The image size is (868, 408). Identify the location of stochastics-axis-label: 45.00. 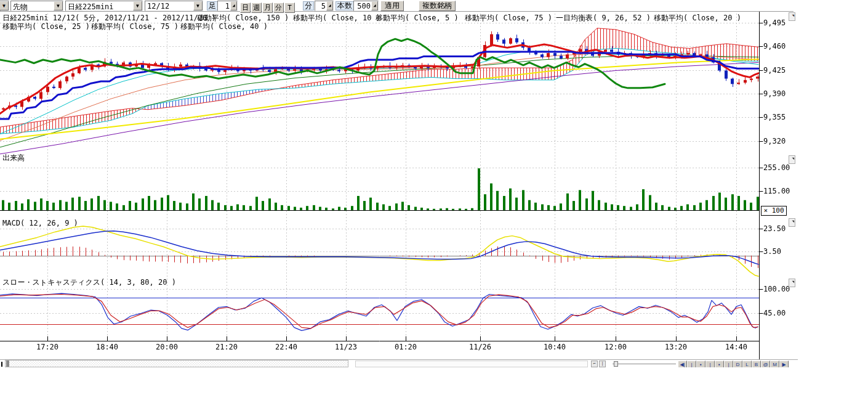
(774, 313).